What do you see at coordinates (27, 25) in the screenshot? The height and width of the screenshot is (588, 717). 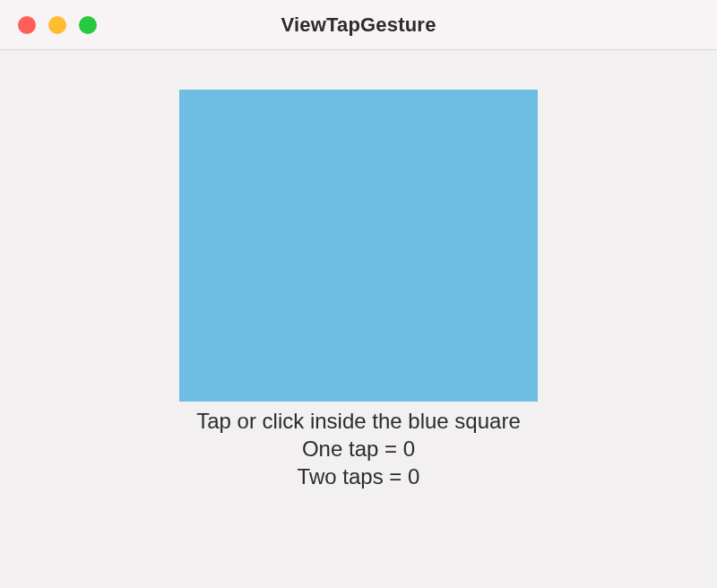 I see `close-icon` at bounding box center [27, 25].